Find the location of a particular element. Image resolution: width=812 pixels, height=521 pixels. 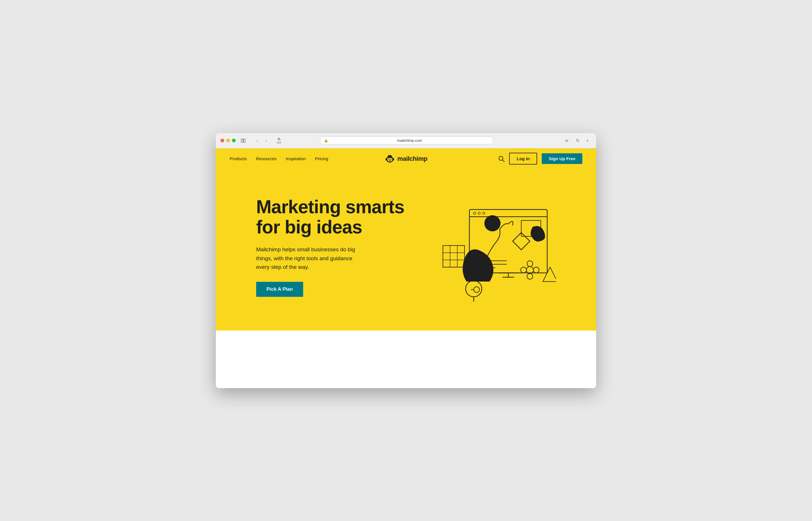

maximize-button is located at coordinates (234, 141).